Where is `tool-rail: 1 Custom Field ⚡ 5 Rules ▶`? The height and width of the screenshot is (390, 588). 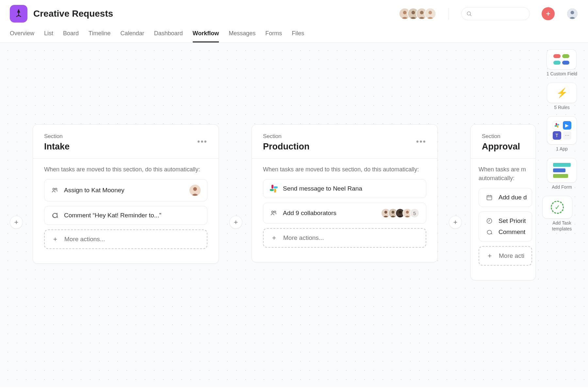 tool-rail: 1 Custom Field ⚡ 5 Rules ▶ is located at coordinates (562, 215).